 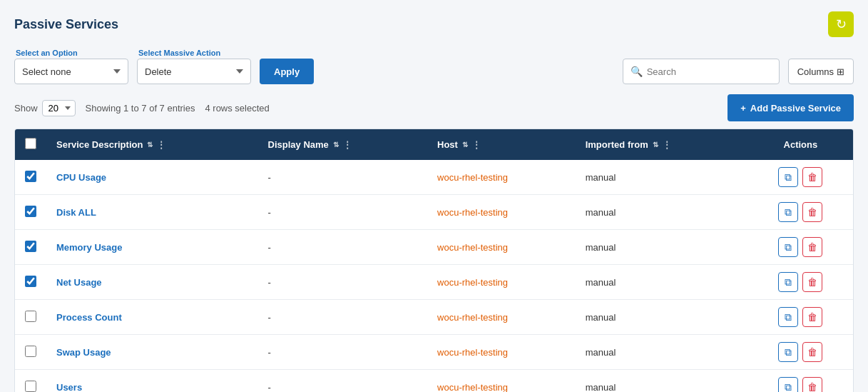 I want to click on search-input, so click(x=709, y=71).